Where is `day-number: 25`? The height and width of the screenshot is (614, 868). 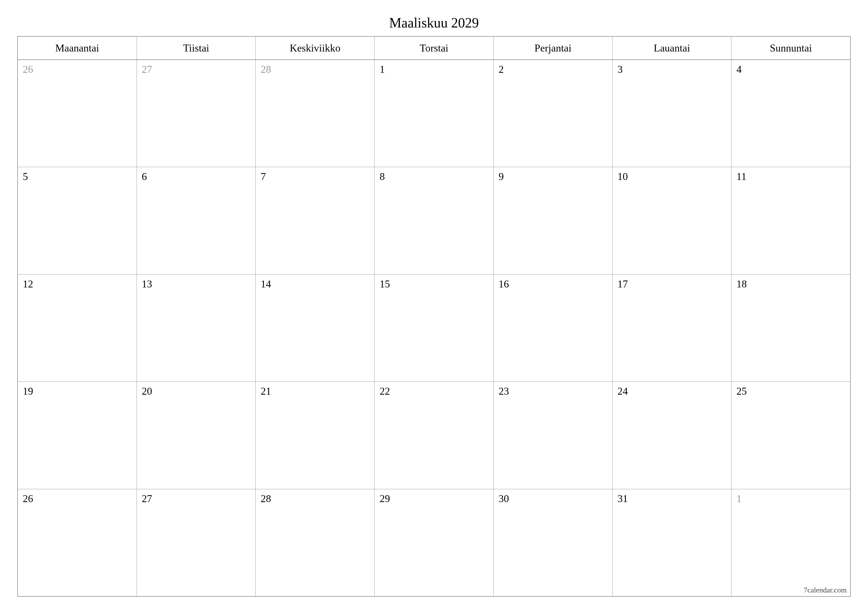 day-number: 25 is located at coordinates (742, 391).